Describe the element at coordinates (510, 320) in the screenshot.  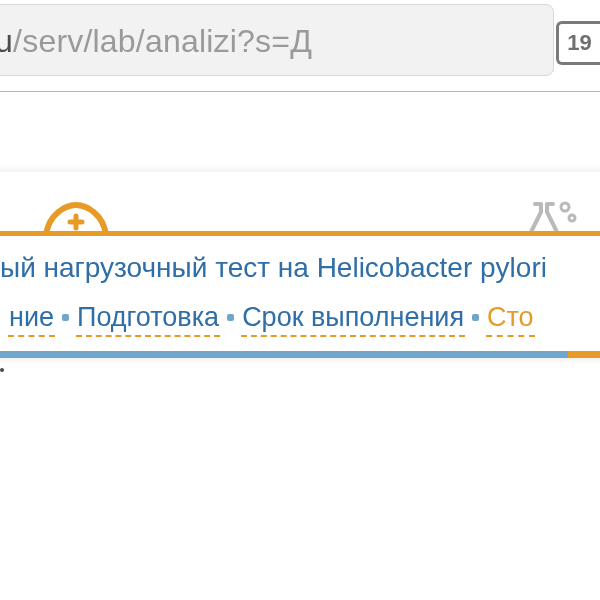
I see `tab-сто: Сто` at that location.